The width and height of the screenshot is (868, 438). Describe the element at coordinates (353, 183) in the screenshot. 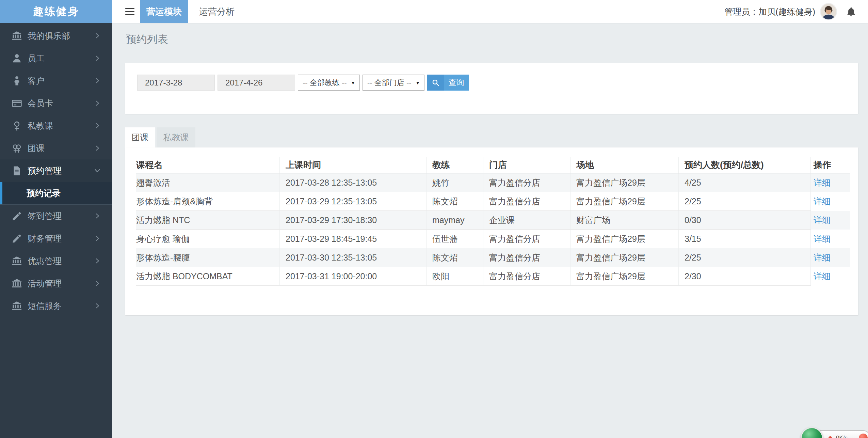

I see `table-cell: 2017-03-28 12:35-13:05` at that location.